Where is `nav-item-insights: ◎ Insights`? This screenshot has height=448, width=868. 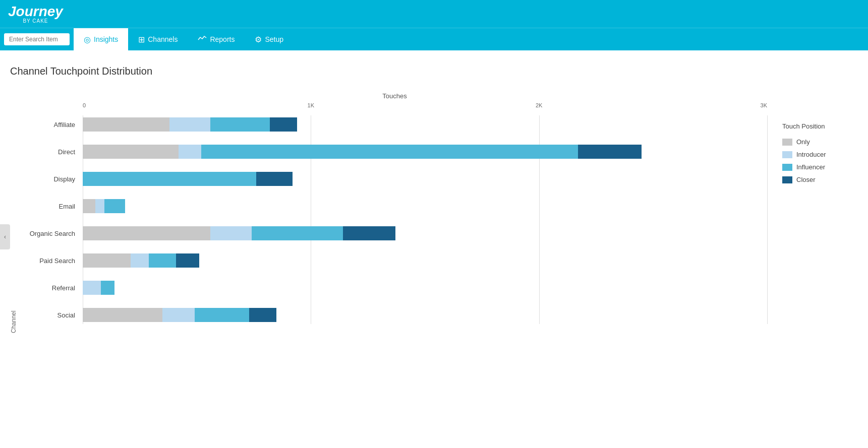 nav-item-insights: ◎ Insights is located at coordinates (101, 39).